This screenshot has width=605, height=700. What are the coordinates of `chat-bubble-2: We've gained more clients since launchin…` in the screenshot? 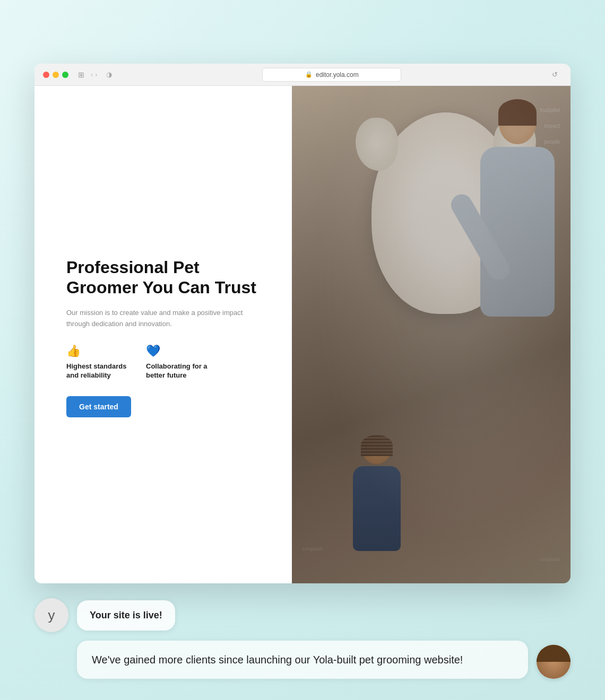 It's located at (302, 660).